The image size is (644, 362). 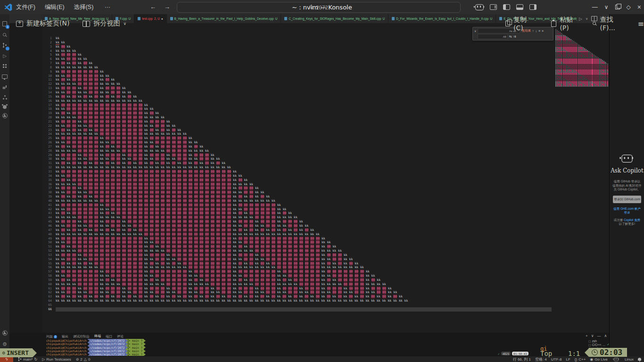 What do you see at coordinates (616, 359) in the screenshot?
I see `copilot-status-icon` at bounding box center [616, 359].